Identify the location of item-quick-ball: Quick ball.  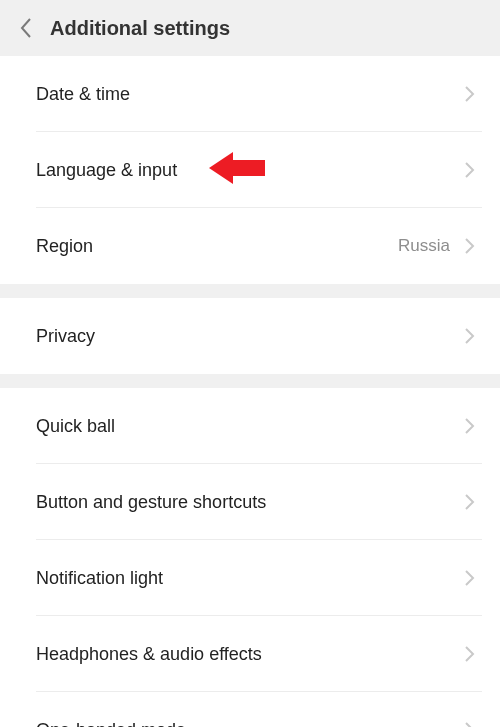
(250, 426).